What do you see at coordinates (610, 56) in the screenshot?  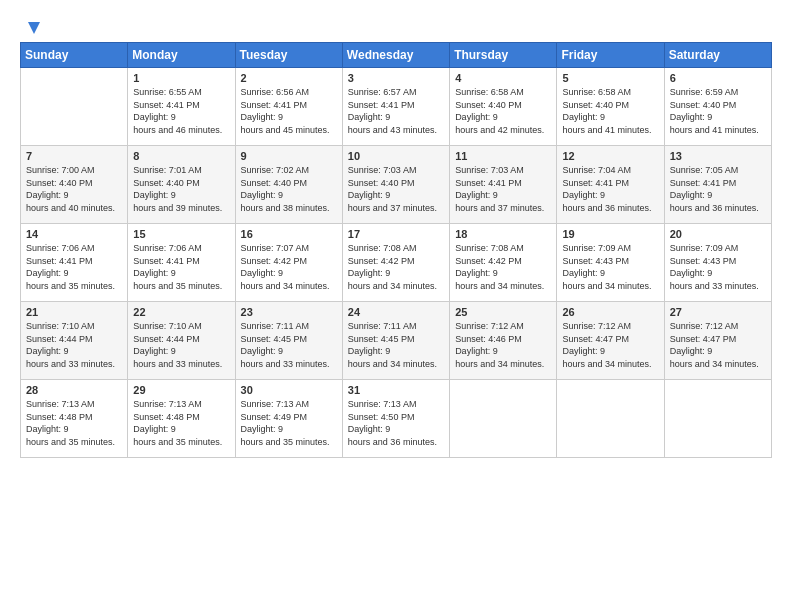 I see `header-cell-friday: Friday` at bounding box center [610, 56].